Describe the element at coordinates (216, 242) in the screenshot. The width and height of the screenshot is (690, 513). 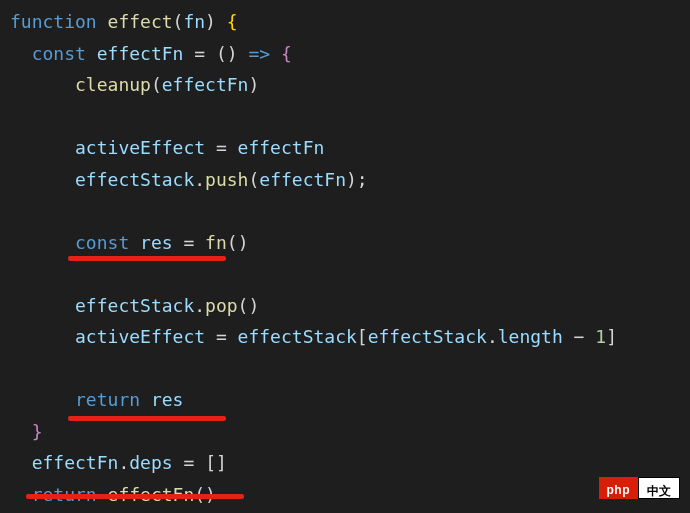
I see `call-fn: fn` at that location.